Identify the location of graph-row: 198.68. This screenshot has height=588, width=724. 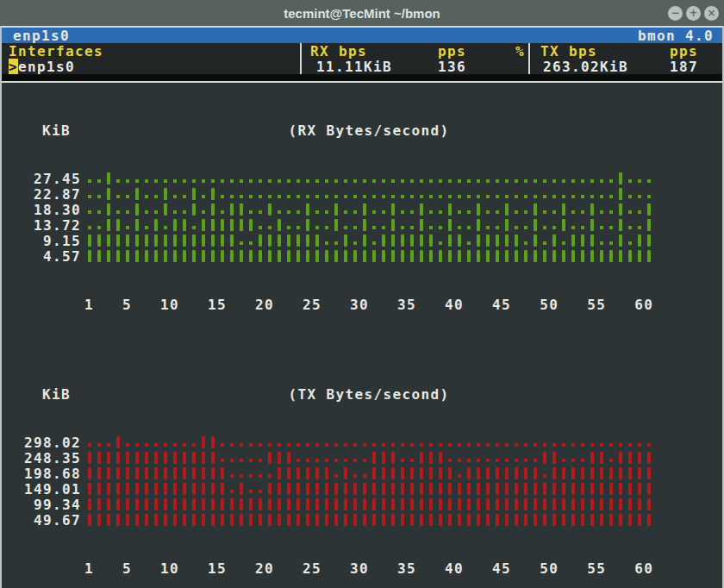
(365, 473).